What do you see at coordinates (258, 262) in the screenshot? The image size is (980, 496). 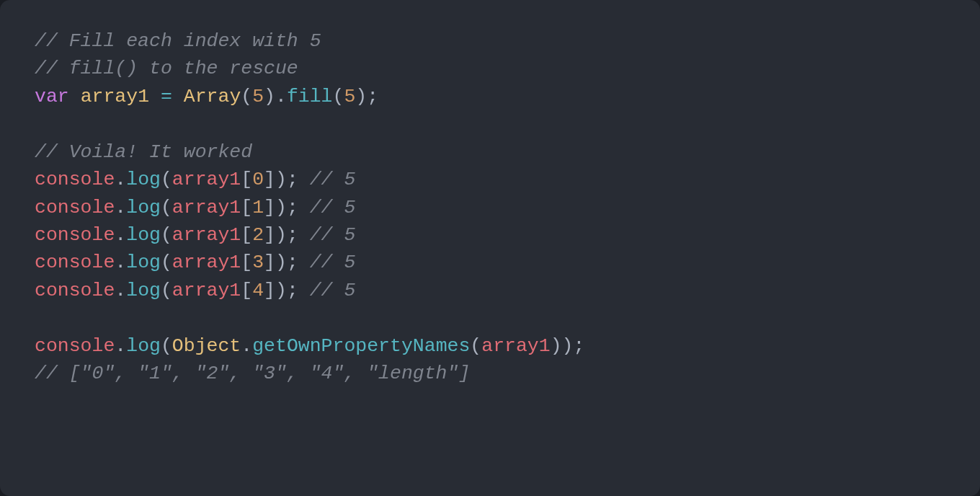 I see `code-number: 3` at bounding box center [258, 262].